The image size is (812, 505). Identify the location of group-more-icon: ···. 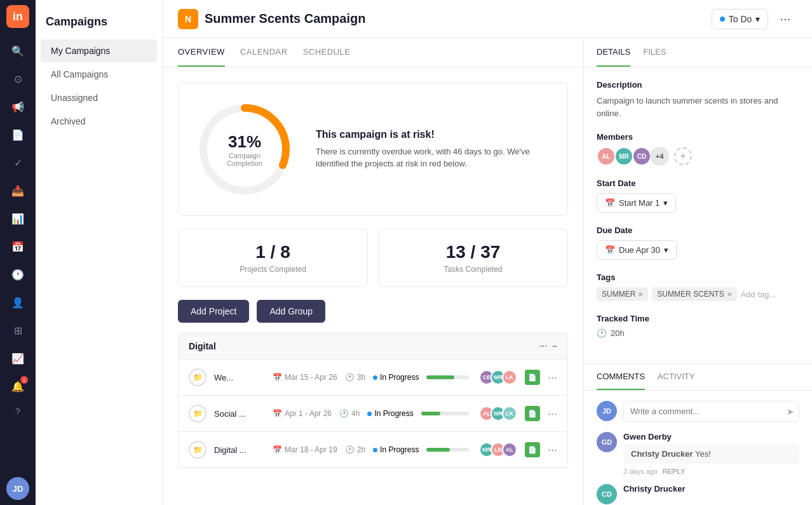
(543, 346).